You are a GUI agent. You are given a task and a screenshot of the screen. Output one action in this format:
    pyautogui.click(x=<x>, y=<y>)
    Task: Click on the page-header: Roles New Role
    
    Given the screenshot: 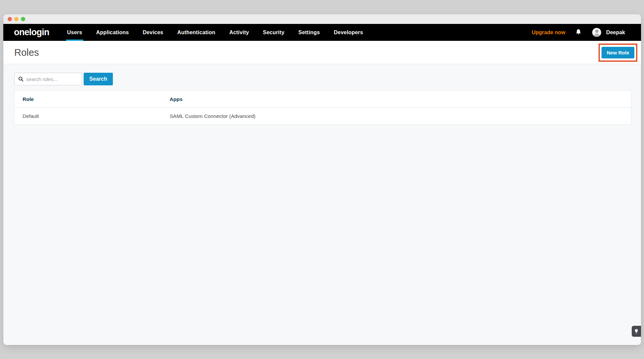 What is the action you would take?
    pyautogui.click(x=322, y=52)
    